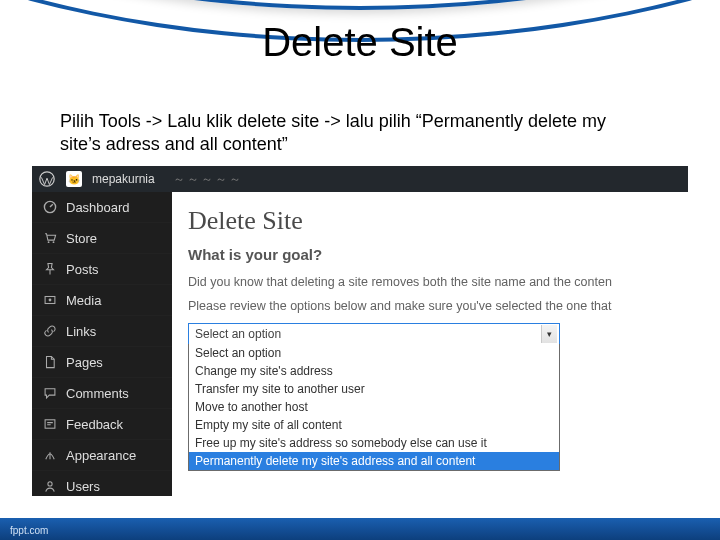 Image resolution: width=720 pixels, height=540 pixels. Describe the element at coordinates (102, 484) in the screenshot. I see `sidebar-item-users: Users` at that location.